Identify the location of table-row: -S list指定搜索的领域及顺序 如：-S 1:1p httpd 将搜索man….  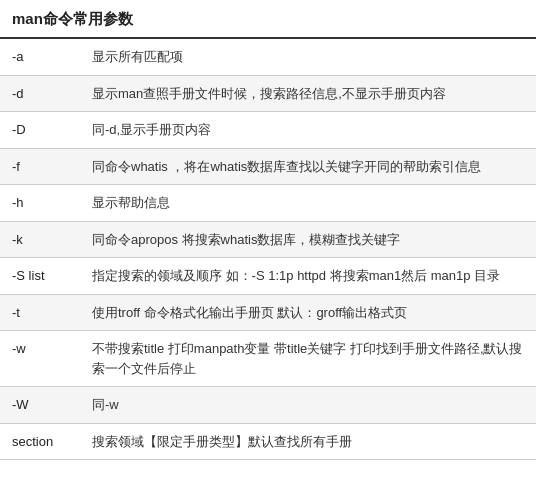
(268, 276).